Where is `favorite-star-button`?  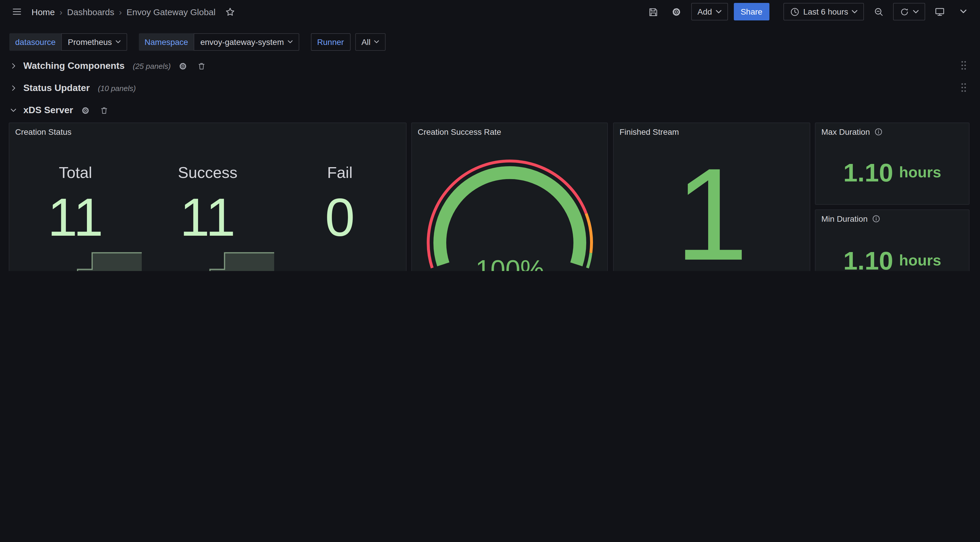 favorite-star-button is located at coordinates (230, 12).